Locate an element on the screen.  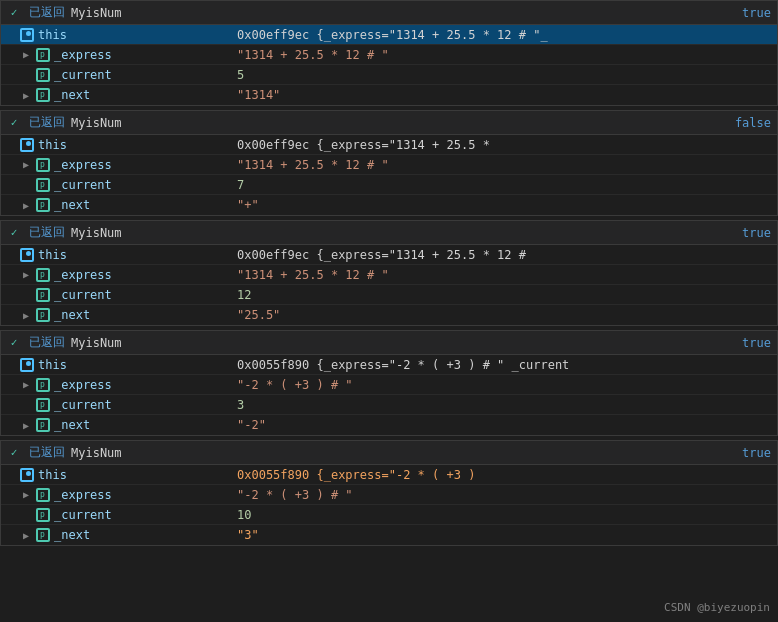
child-row-3: _next"+" is located at coordinates (389, 205).